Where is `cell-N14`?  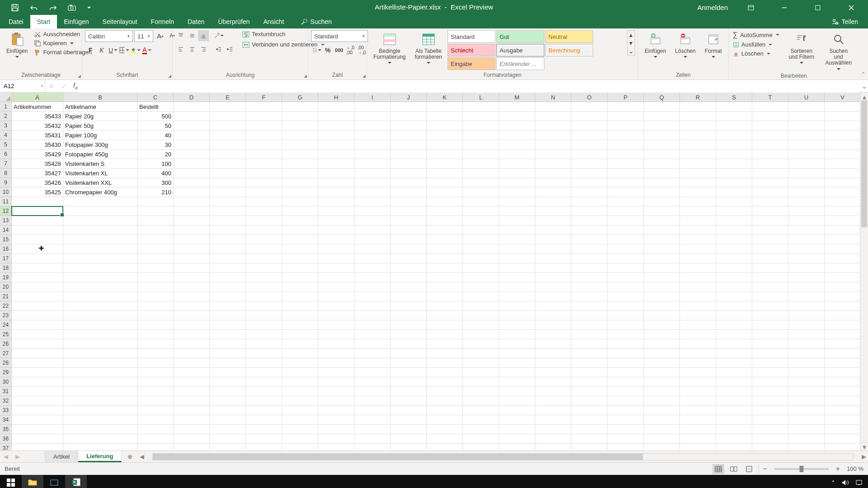
cell-N14 is located at coordinates (553, 230).